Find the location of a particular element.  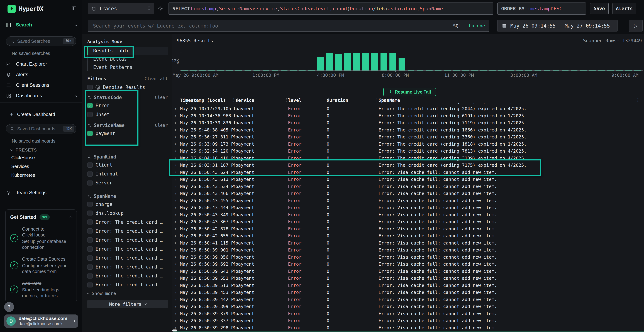

analysis-mode-results-table: Results Table is located at coordinates (128, 51).